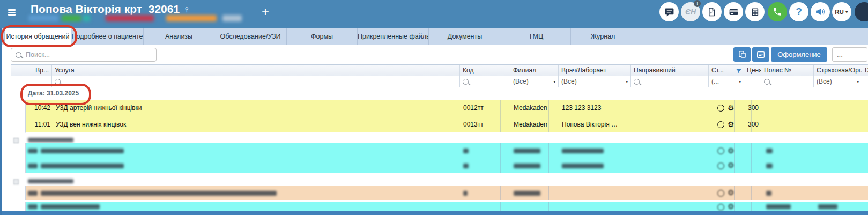 The image size is (868, 215). What do you see at coordinates (88, 55) in the screenshot?
I see `search-input` at bounding box center [88, 55].